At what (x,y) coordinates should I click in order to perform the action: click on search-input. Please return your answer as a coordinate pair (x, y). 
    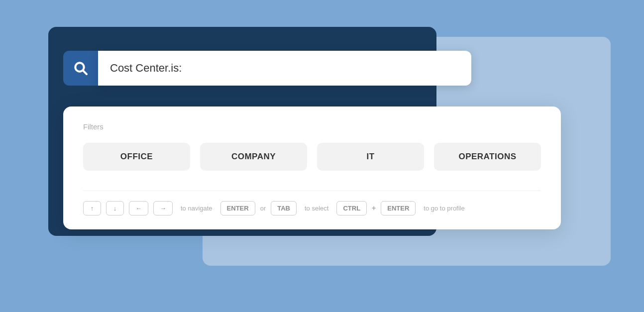
    Looking at the image, I should click on (285, 68).